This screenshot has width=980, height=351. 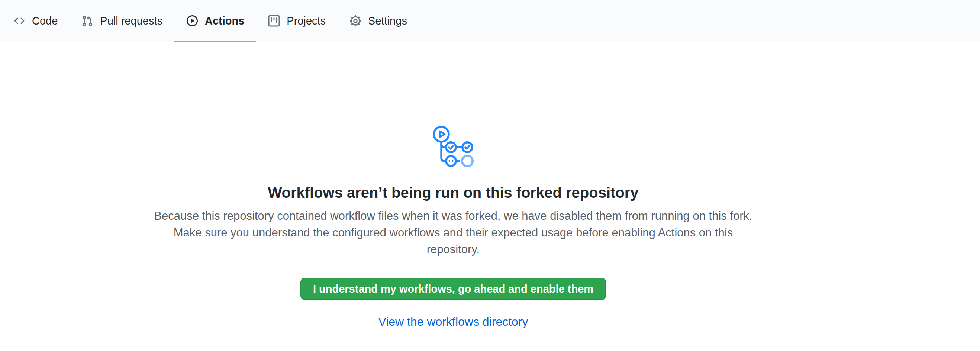 What do you see at coordinates (297, 21) in the screenshot?
I see `tab-projects: Projects` at bounding box center [297, 21].